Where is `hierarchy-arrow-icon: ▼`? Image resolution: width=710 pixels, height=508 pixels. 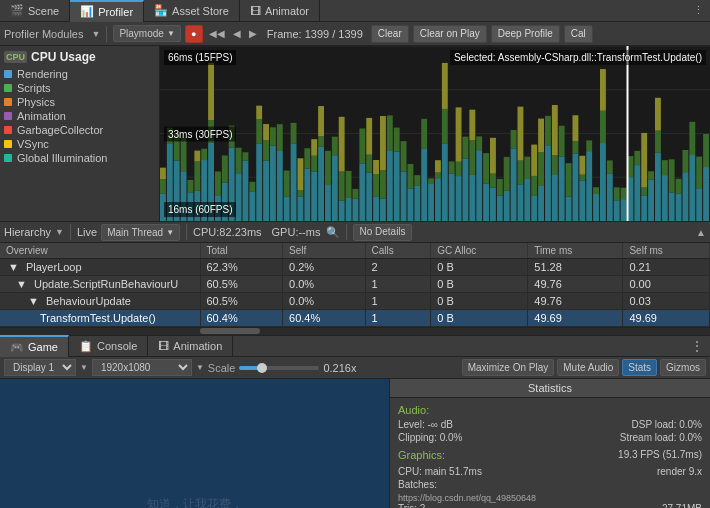 hierarchy-arrow-icon: ▼ is located at coordinates (60, 232).